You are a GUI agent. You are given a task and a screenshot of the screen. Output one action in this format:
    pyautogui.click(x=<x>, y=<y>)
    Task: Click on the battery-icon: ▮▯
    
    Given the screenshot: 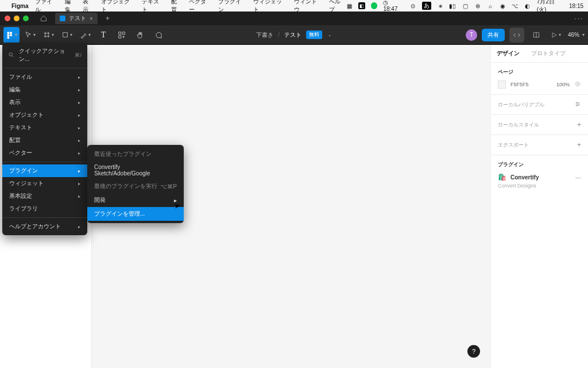 What is the action you would take?
    pyautogui.click(x=452, y=6)
    